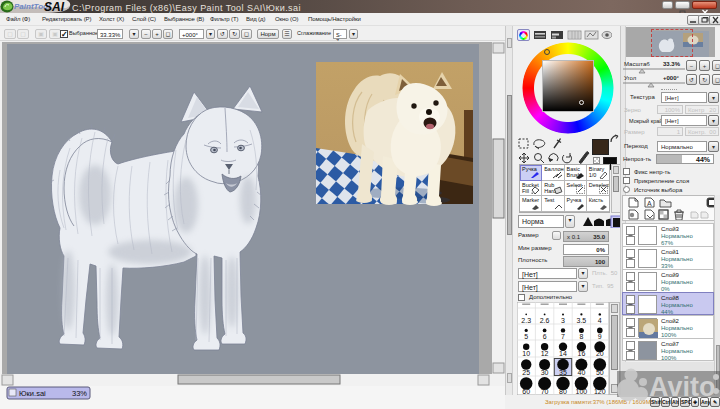 This screenshot has width=720, height=409. Describe the element at coordinates (545, 320) in the screenshot. I see `svg-text: 2.6` at that location.